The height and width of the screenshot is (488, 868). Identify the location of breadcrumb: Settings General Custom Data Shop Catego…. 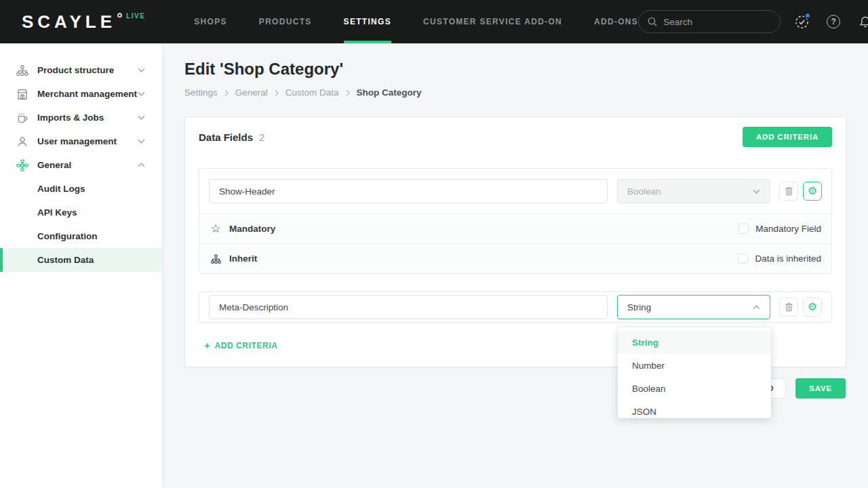
(526, 92).